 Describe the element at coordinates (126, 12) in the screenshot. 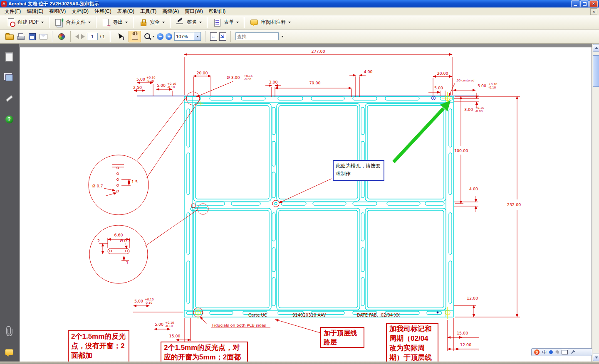

I see `menu-forms: 表单(O)` at that location.